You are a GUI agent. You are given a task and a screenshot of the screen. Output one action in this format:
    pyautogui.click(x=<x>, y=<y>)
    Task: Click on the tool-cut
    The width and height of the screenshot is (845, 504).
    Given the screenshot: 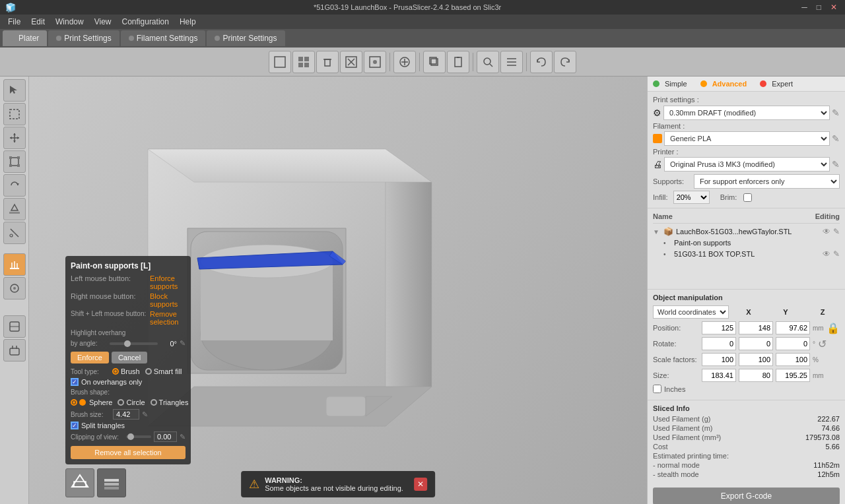 What is the action you would take?
    pyautogui.click(x=15, y=233)
    